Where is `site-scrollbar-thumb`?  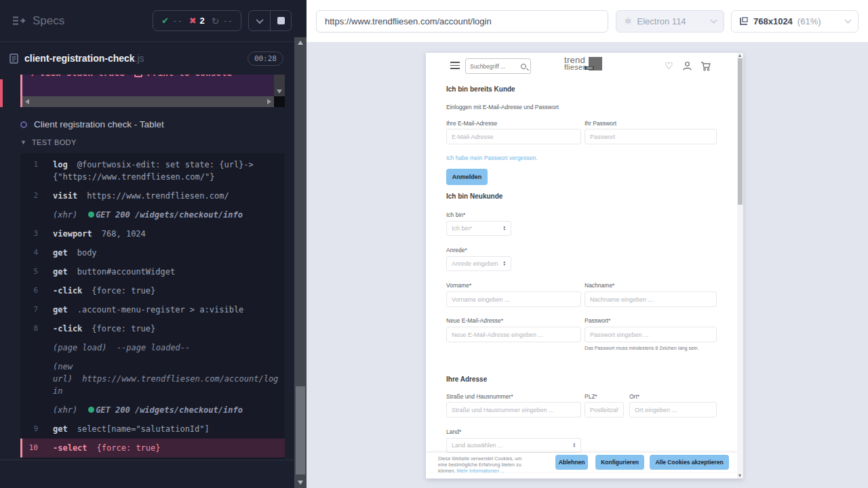 site-scrollbar-thumb is located at coordinates (741, 131).